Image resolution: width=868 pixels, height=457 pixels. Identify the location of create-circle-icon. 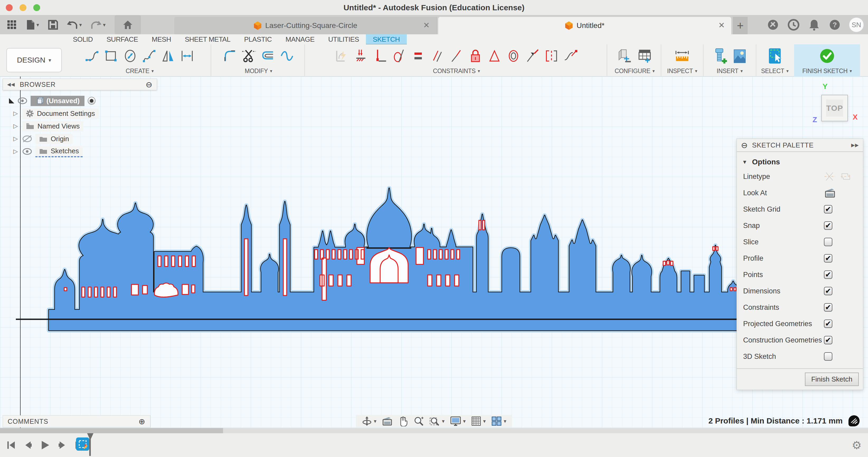
(130, 56).